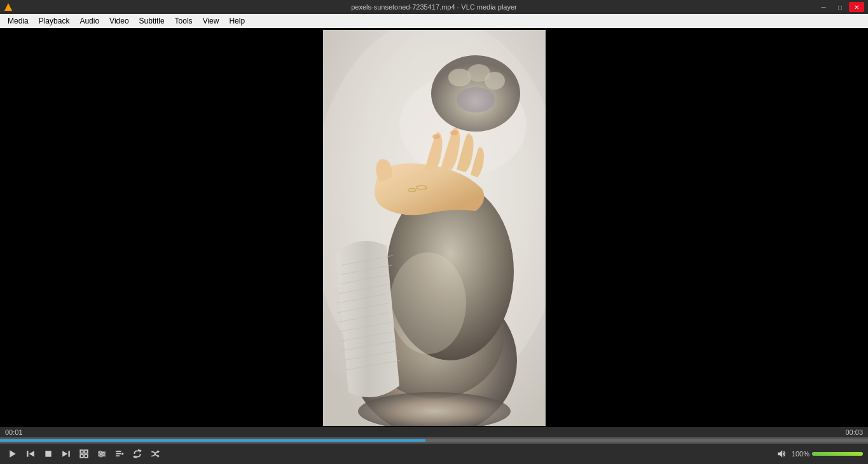 Image resolution: width=868 pixels, height=464 pixels. What do you see at coordinates (120, 454) in the screenshot?
I see `playlist-icon` at bounding box center [120, 454].